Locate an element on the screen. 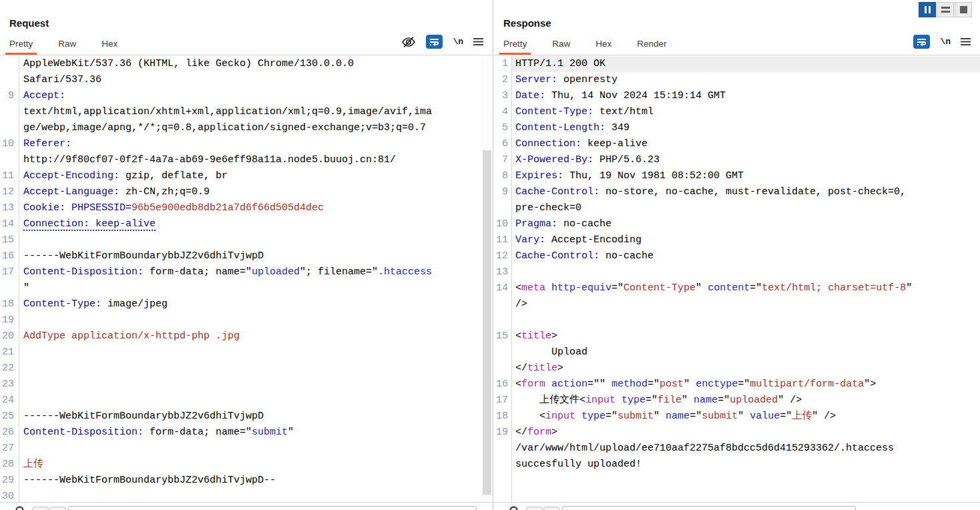 The width and height of the screenshot is (980, 510). code-line: 6Connection: keep-alive is located at coordinates (737, 144).